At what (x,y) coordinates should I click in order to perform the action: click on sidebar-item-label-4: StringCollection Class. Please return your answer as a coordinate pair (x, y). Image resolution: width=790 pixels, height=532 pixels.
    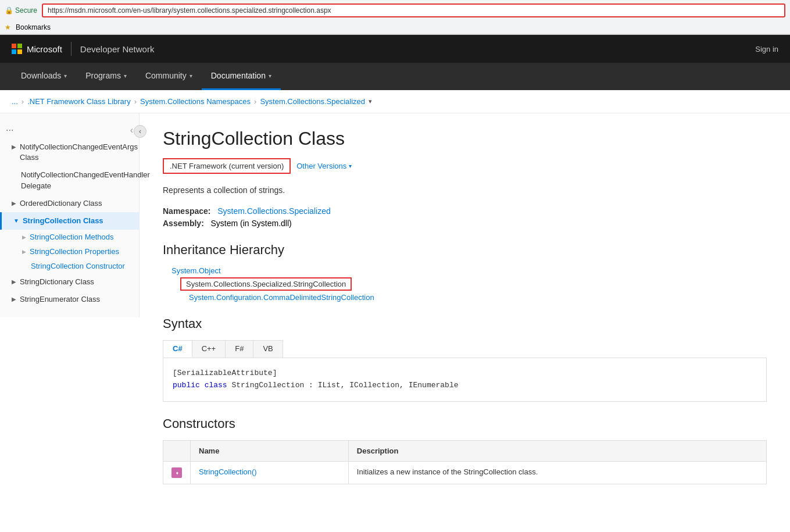
    Looking at the image, I should click on (63, 221).